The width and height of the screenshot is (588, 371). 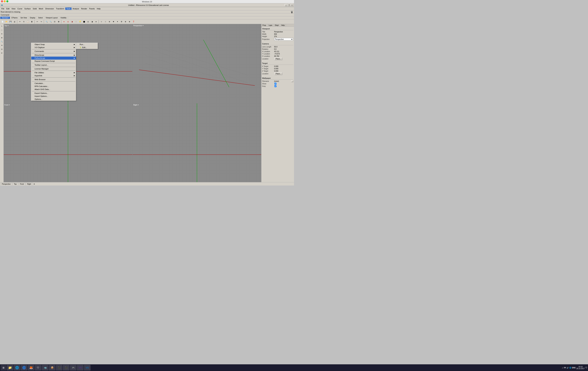 I want to click on menu-calculator: Calculator..., so click(x=54, y=83).